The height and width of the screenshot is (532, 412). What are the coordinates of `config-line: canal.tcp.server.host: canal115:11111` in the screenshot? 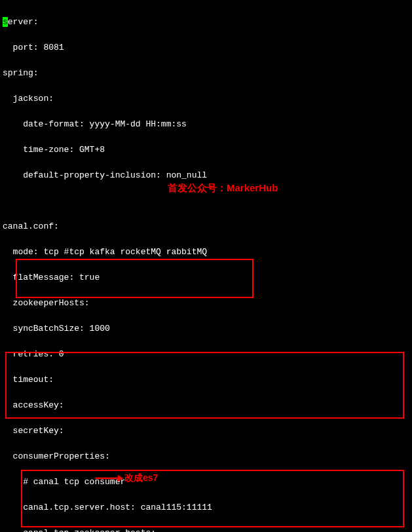 It's located at (206, 508).